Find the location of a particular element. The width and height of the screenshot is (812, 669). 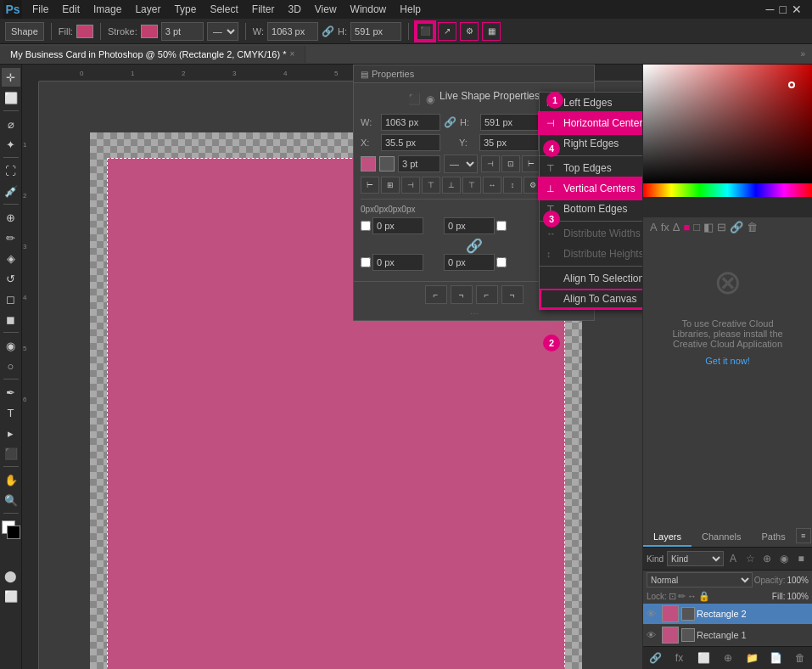

menu-filter: Filter is located at coordinates (263, 9).